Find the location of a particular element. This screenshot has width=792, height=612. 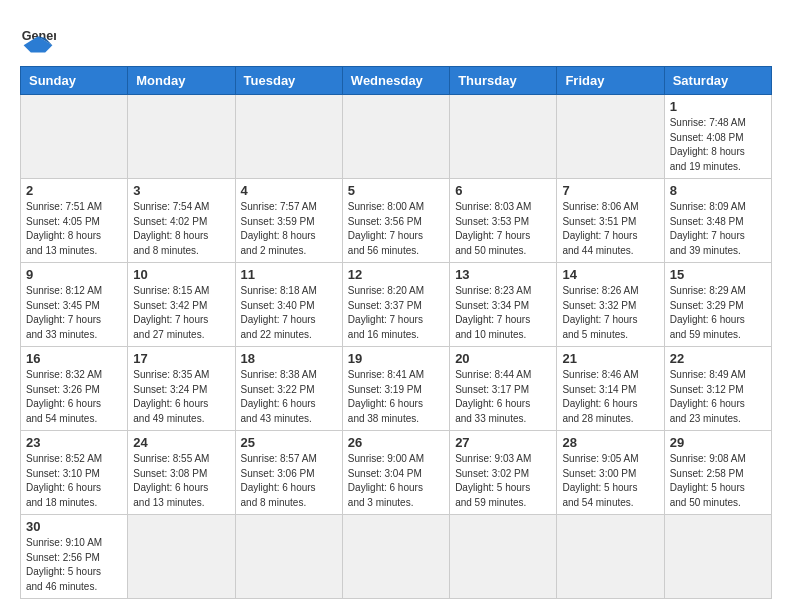

day-info: Sunrise: 7:48 AM Sunset: 4:08 PM Dayligh… is located at coordinates (718, 145).